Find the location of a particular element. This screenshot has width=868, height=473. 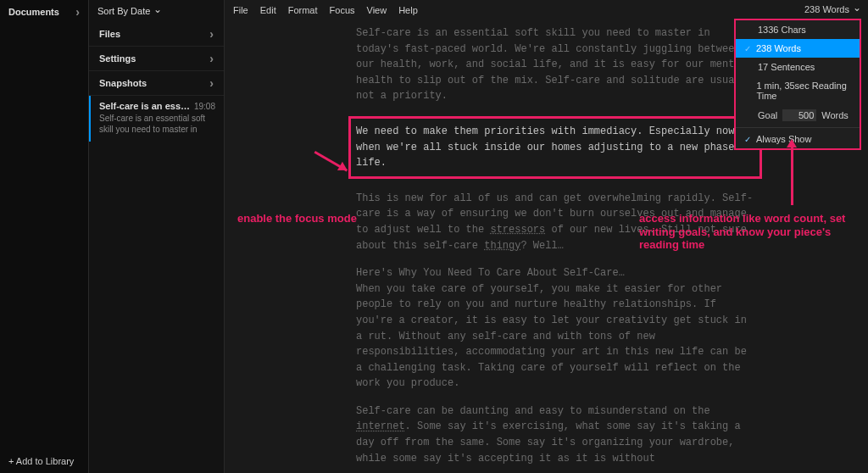

section-label: Snapshots is located at coordinates (123, 83).